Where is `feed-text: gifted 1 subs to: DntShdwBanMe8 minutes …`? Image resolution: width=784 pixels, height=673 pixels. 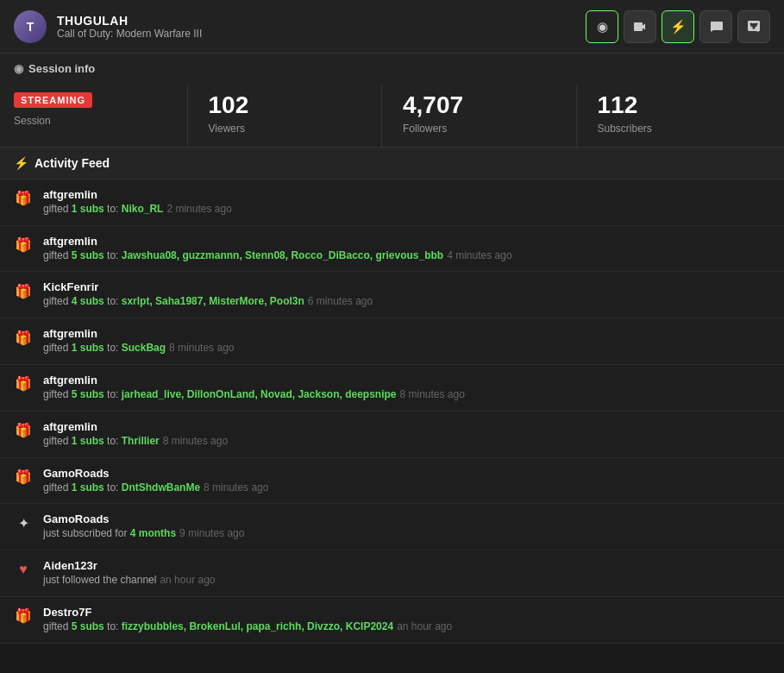
feed-text: gifted 1 subs to: DntShdwBanMe8 minutes … is located at coordinates (407, 488).